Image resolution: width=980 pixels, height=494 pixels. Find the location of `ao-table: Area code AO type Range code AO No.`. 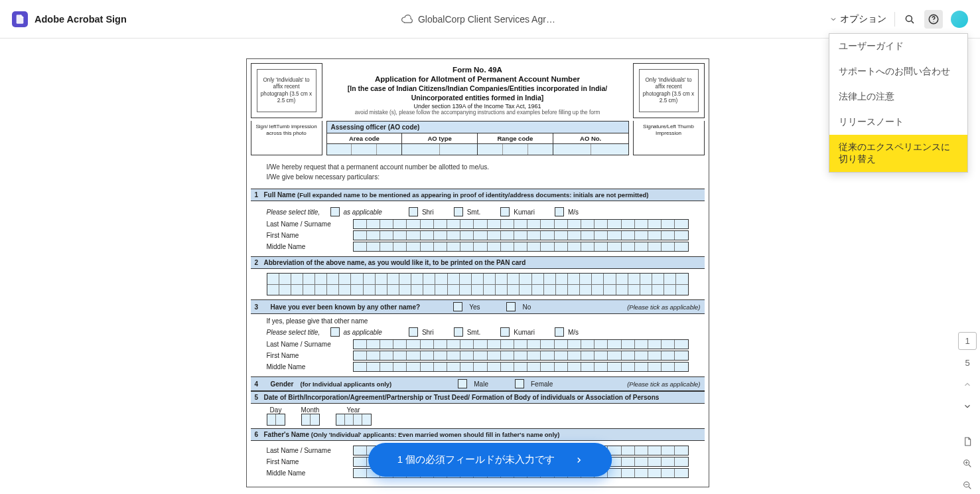

ao-table: Area code AO type Range code AO No. is located at coordinates (478, 145).